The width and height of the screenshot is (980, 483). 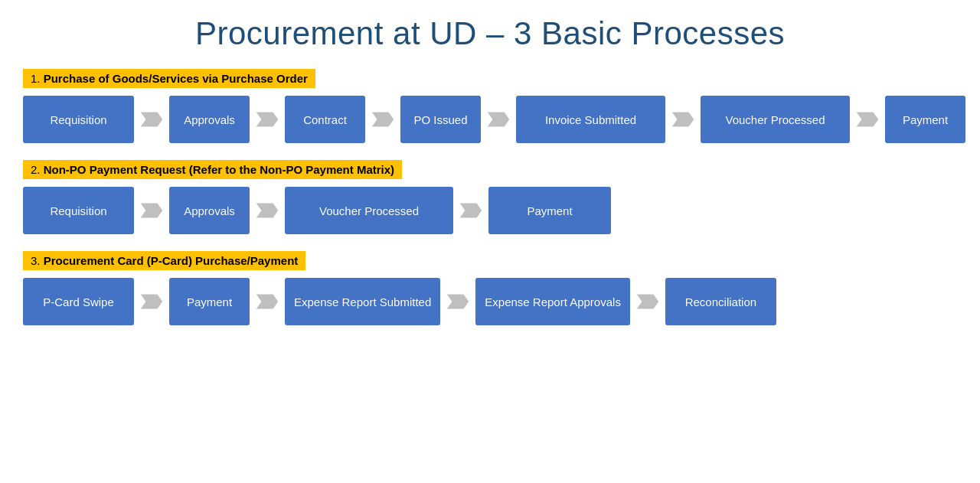 I want to click on step-box: Reconciliation, so click(x=721, y=302).